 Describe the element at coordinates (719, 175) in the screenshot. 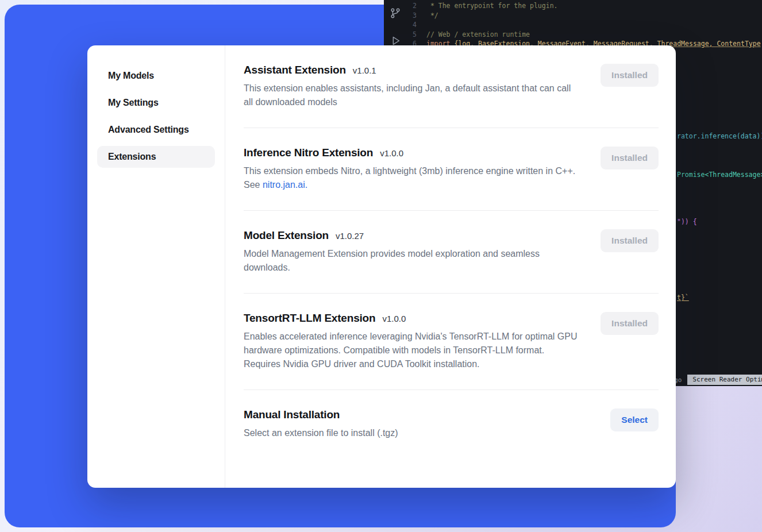

I see `code-fragment: Promise<ThreadMessage>` at that location.